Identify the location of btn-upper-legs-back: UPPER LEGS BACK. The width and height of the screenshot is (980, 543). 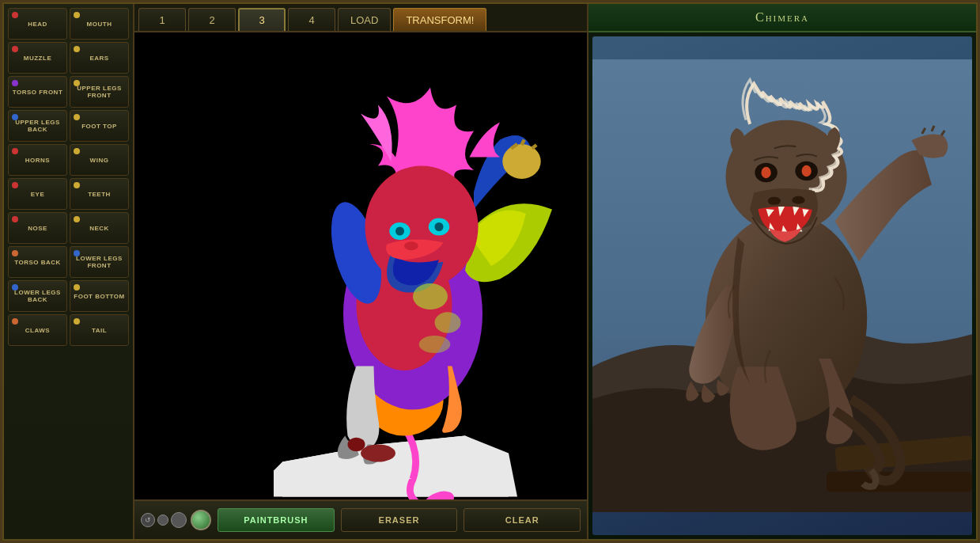
(38, 126).